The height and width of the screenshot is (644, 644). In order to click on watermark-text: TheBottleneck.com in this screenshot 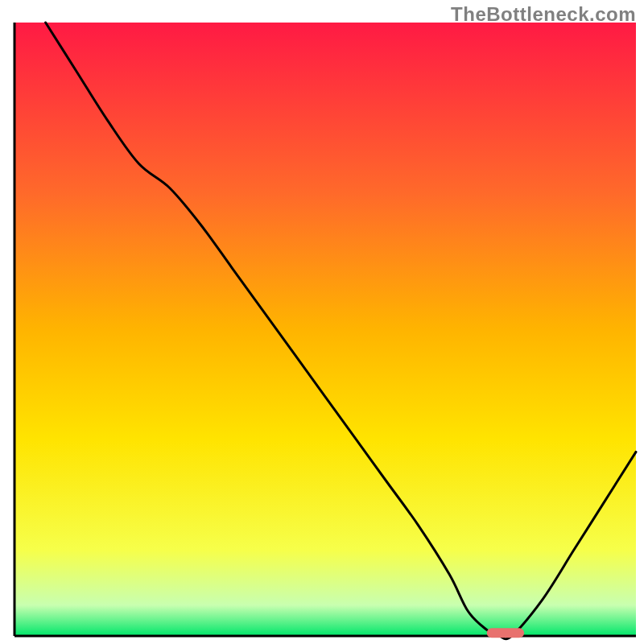, I will do `click(543, 14)`.